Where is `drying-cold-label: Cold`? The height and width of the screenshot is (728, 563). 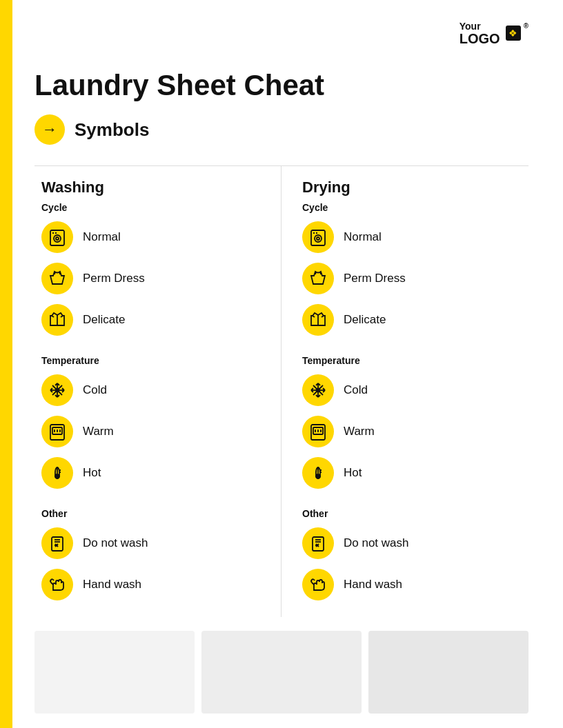 drying-cold-label: Cold is located at coordinates (356, 390).